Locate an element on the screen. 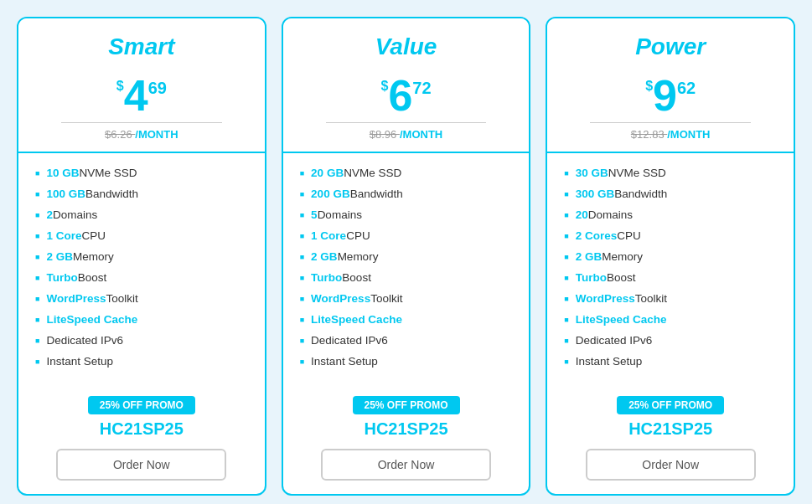 This screenshot has height=504, width=812. feature-bold: 200 GB is located at coordinates (330, 194).